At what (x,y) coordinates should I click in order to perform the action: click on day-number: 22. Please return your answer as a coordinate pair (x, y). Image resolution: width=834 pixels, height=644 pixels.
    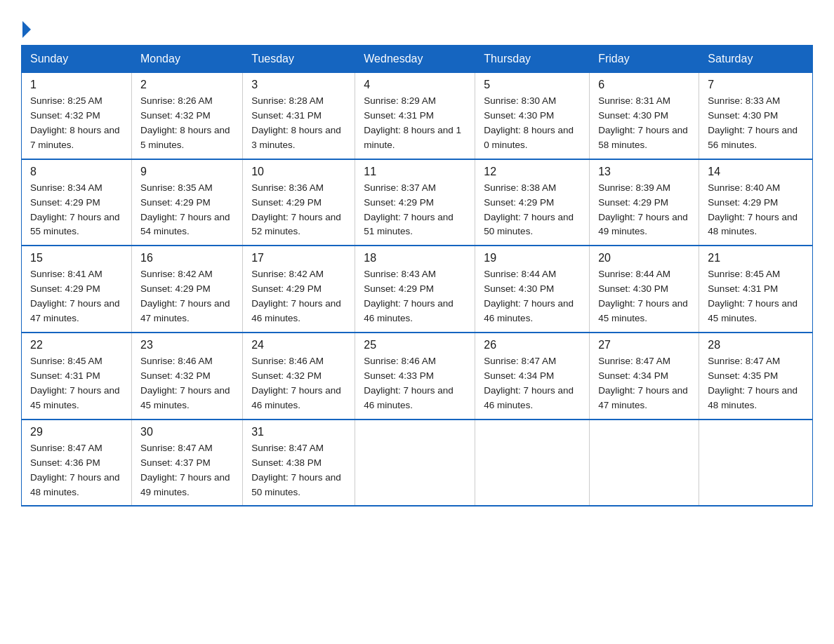
    Looking at the image, I should click on (77, 345).